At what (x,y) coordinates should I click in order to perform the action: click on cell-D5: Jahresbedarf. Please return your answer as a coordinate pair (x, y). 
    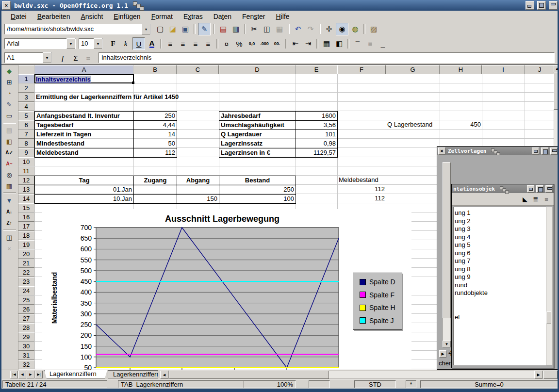
    Looking at the image, I should click on (257, 116).